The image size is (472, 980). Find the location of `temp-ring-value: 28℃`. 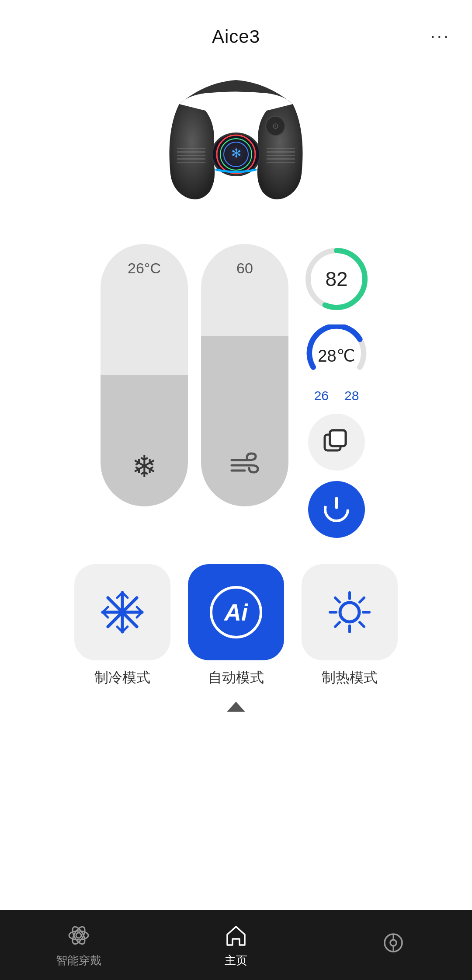

temp-ring-value: 28℃ is located at coordinates (337, 356).